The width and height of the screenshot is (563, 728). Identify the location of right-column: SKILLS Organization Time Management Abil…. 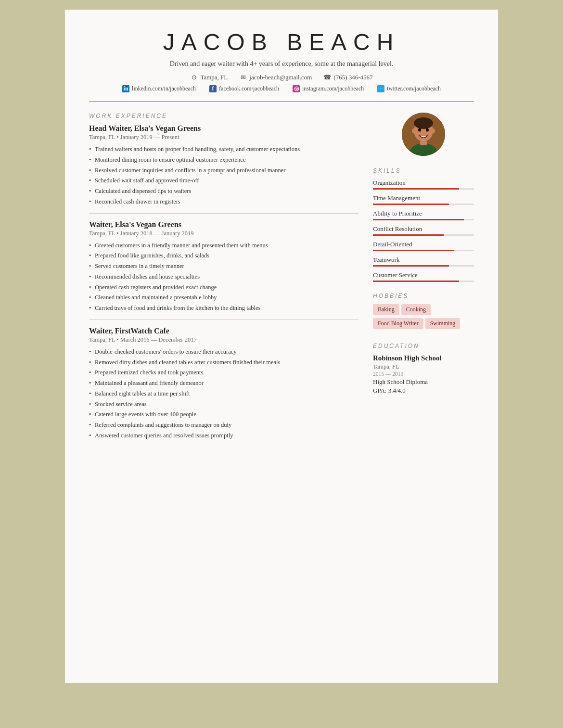
(423, 279).